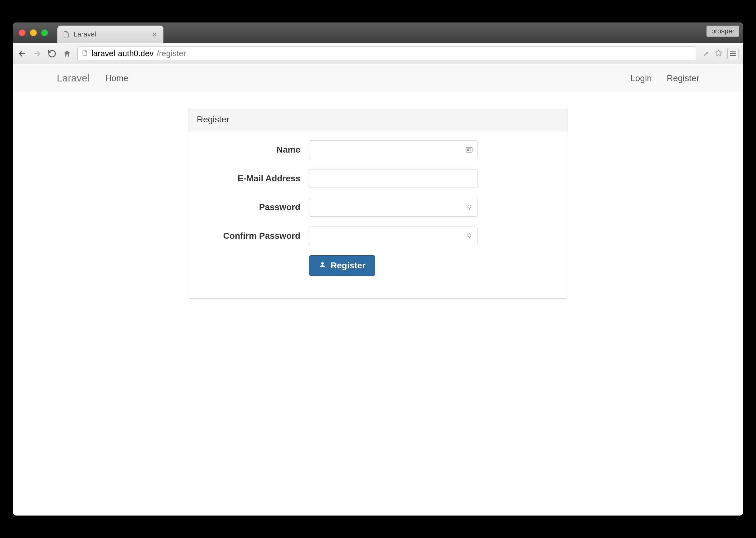  What do you see at coordinates (122, 54) in the screenshot?
I see `address-host: laravel-auth0.dev` at bounding box center [122, 54].